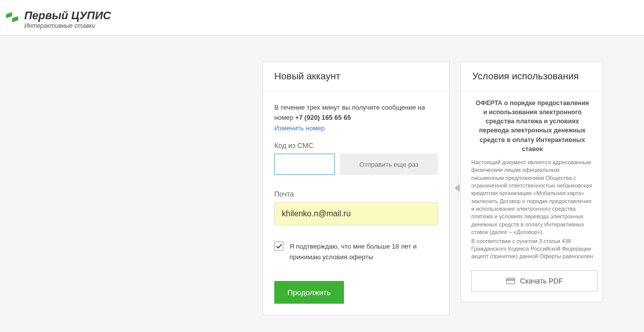 The height and width of the screenshot is (332, 644). Describe the element at coordinates (356, 112) in the screenshot. I see `sms-info-text: В течение трех минут вы получите сообщен…` at that location.